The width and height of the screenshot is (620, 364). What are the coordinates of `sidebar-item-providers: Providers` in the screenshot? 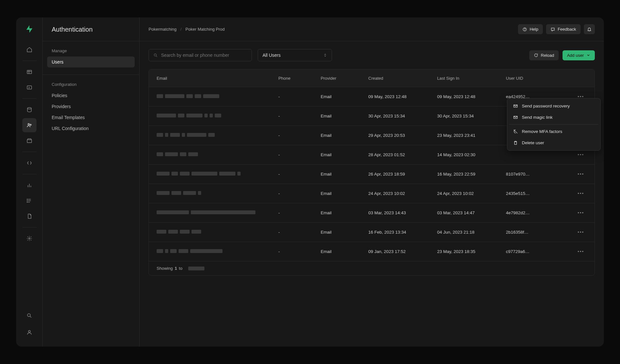 It's located at (91, 106).